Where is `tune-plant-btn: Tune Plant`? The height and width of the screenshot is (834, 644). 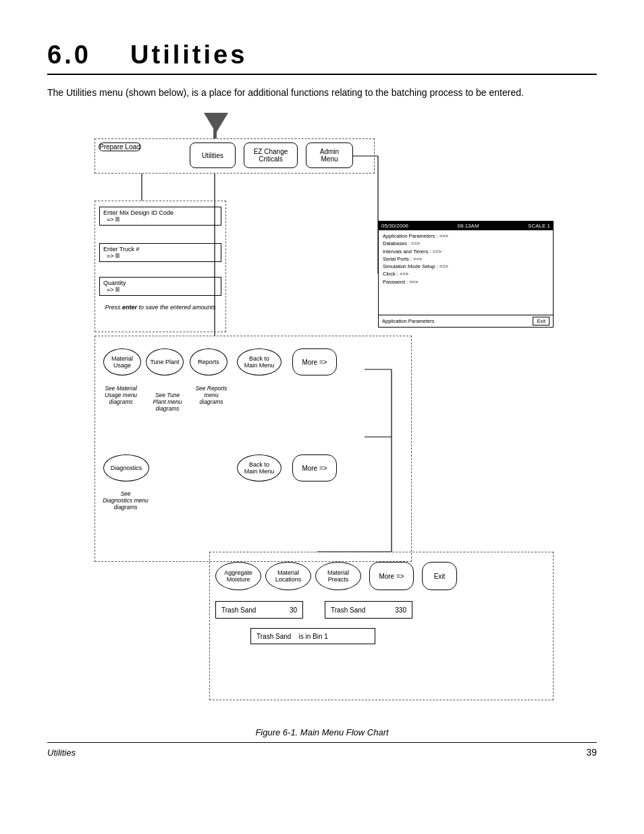
tune-plant-btn: Tune Plant is located at coordinates (165, 362).